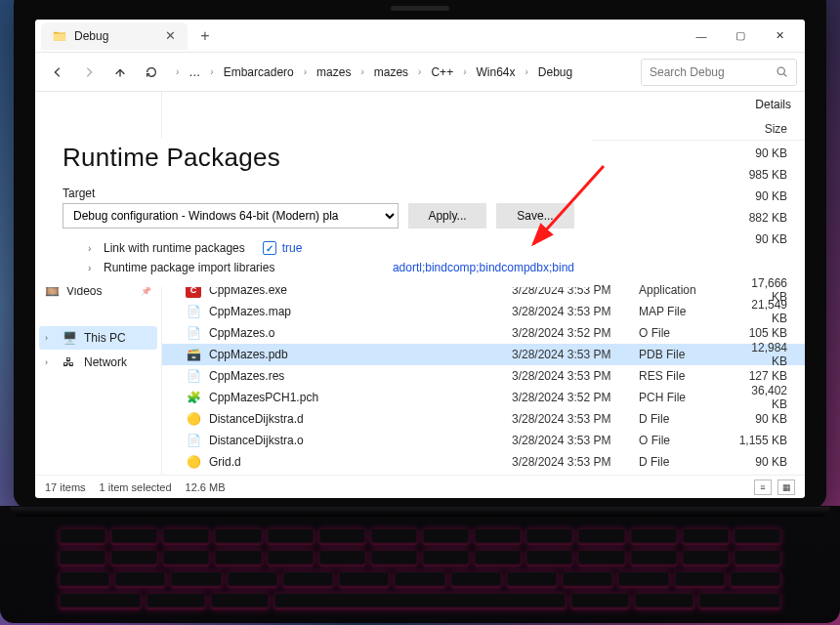 This screenshot has width=840, height=625. What do you see at coordinates (761, 196) in the screenshot?
I see `size-column-overlay: 90 KB 985 KB 90 KB 882 KB 90 KB` at bounding box center [761, 196].